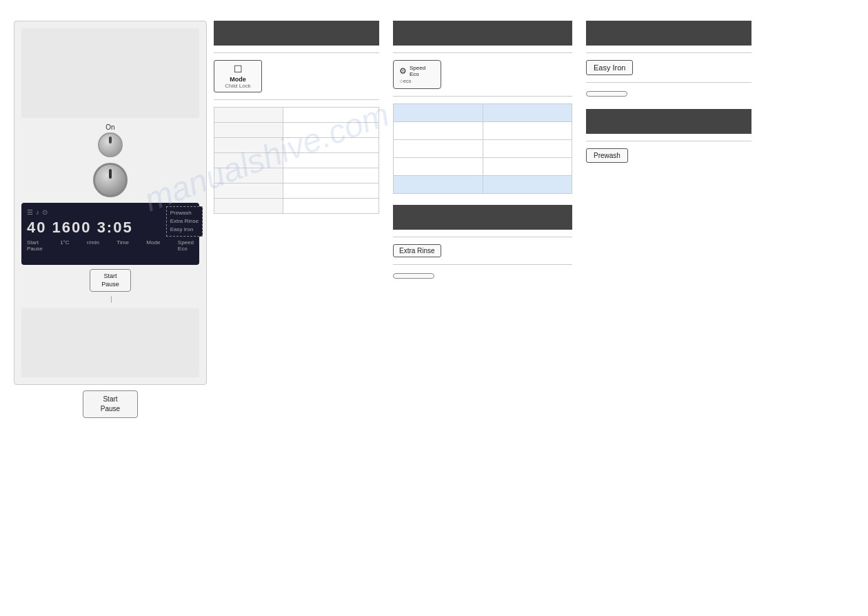  I want to click on overlay-extra-rinse: Extra Rinse, so click(185, 221).